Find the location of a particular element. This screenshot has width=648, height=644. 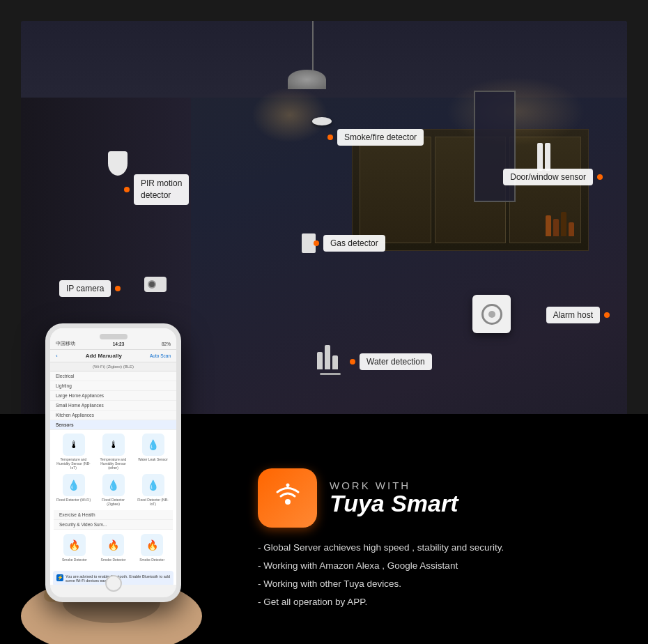

smoke-item-3: 🔥 Smoke Detector is located at coordinates (152, 548).